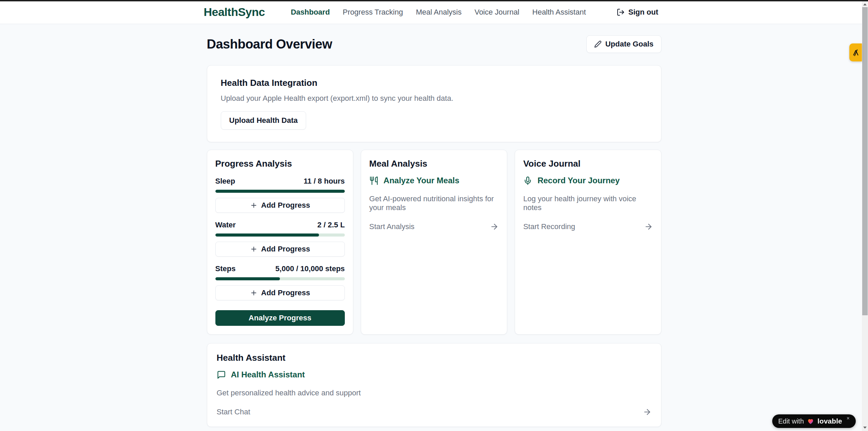 The image size is (868, 431). I want to click on meal-analysis-title: Meal Analysis, so click(434, 164).